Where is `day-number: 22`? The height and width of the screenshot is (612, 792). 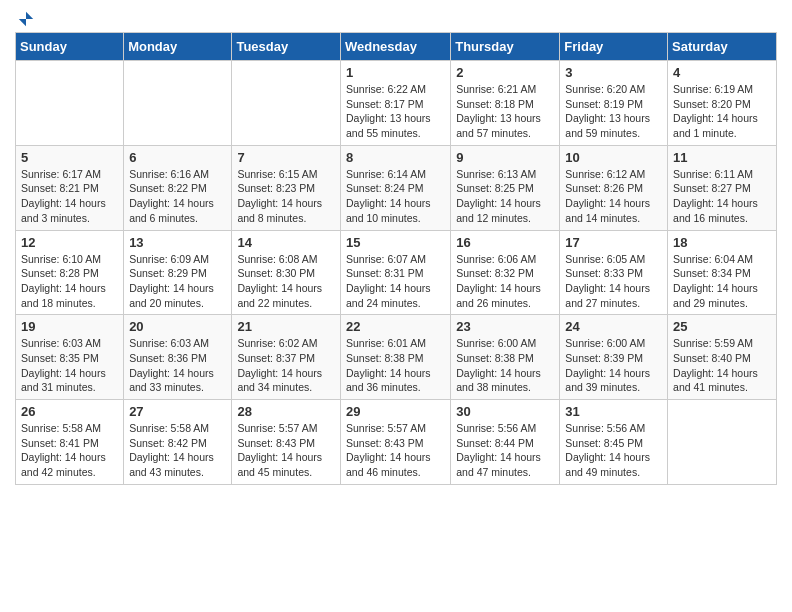 day-number: 22 is located at coordinates (396, 326).